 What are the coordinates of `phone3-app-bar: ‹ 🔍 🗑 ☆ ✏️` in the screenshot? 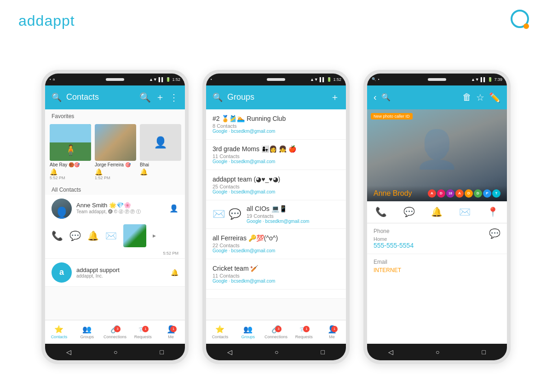 It's located at (437, 97).